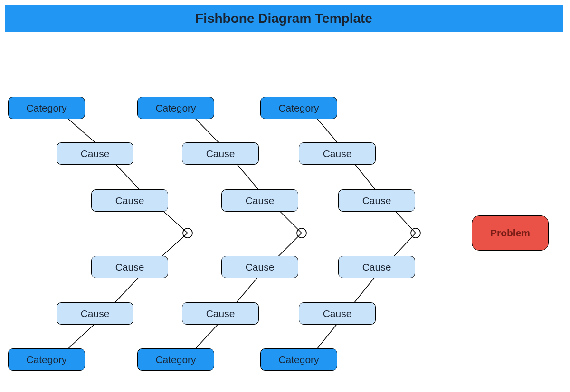  What do you see at coordinates (176, 360) in the screenshot?
I see `category-bot-2: Category` at bounding box center [176, 360].